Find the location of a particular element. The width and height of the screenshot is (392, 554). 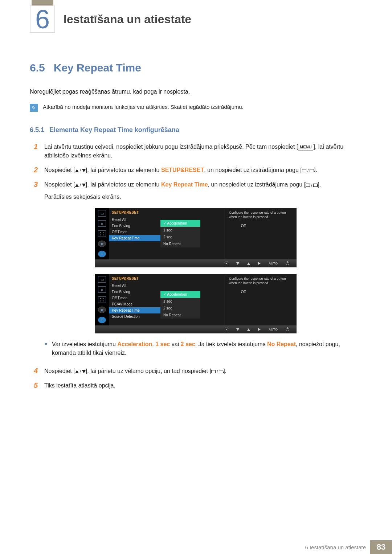

note-row: ✎ Atkarībā no modeļa monitora funkcijas … is located at coordinates (196, 108).